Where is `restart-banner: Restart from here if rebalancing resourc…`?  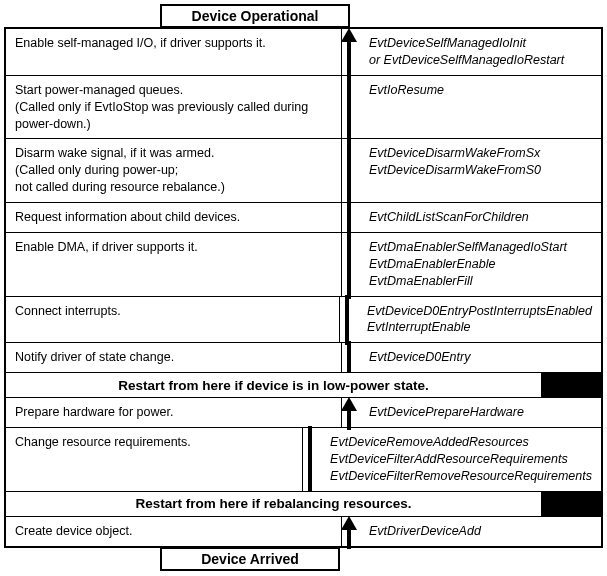 restart-banner: Restart from here if rebalancing resourc… is located at coordinates (304, 504).